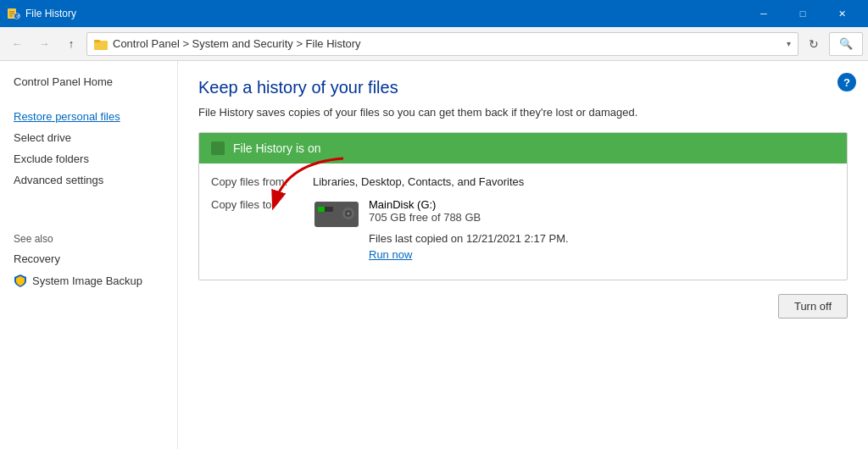 This screenshot has height=449, width=868. What do you see at coordinates (14, 14) in the screenshot?
I see `file-history-title-icon: ↺` at bounding box center [14, 14].